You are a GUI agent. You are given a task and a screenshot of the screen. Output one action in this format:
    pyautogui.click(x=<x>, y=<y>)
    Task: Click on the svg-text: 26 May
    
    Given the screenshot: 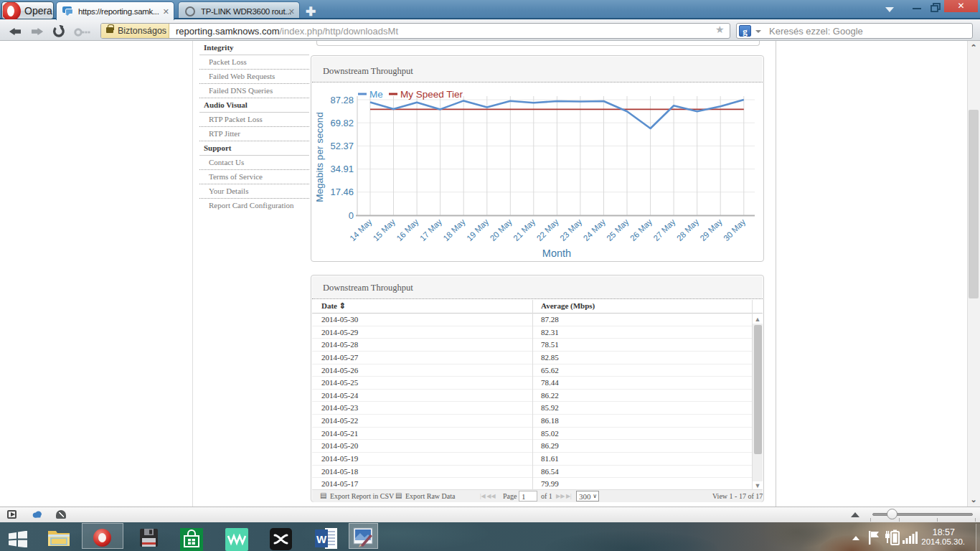 What is the action you would take?
    pyautogui.click(x=641, y=230)
    